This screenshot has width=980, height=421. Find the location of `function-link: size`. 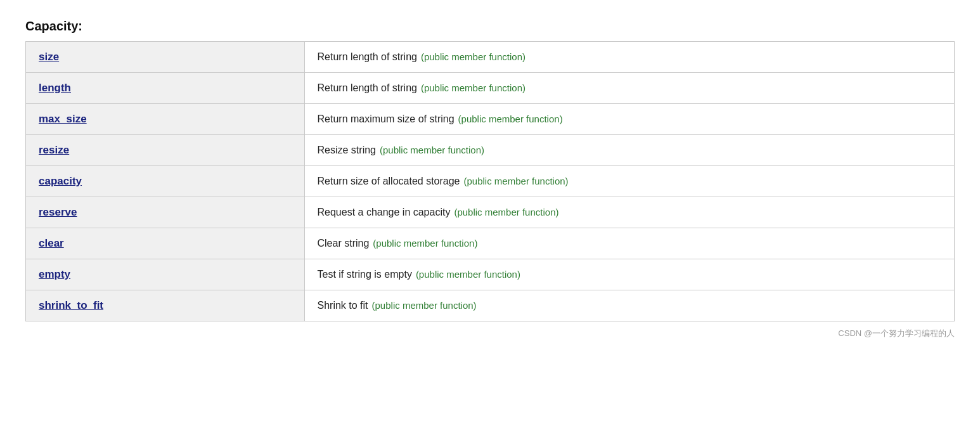

function-link: size is located at coordinates (49, 57).